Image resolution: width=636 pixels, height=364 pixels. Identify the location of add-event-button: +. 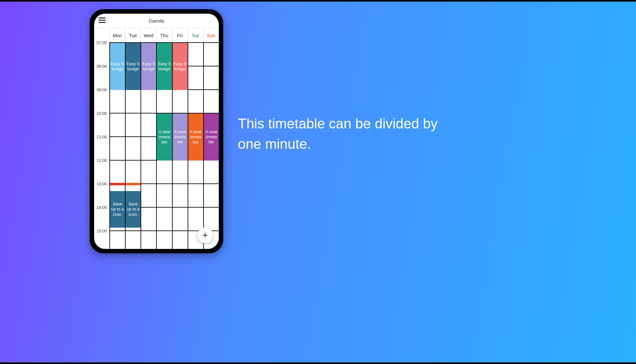
(205, 235).